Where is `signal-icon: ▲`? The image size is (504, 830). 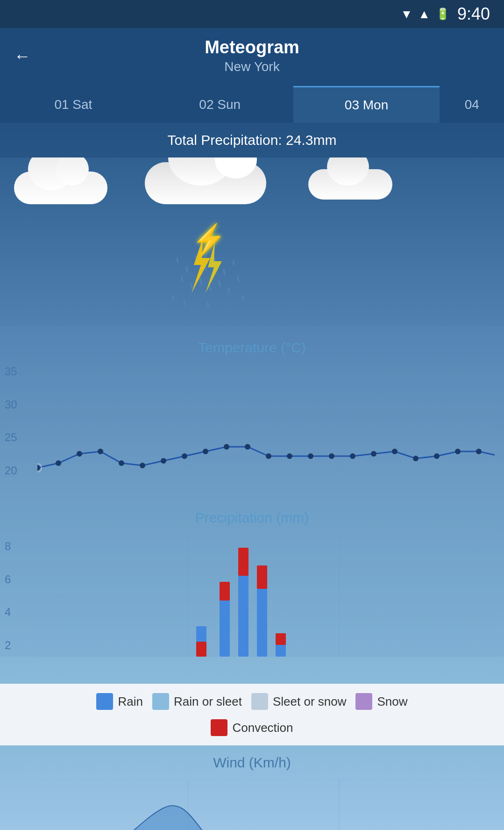 signal-icon: ▲ is located at coordinates (424, 14).